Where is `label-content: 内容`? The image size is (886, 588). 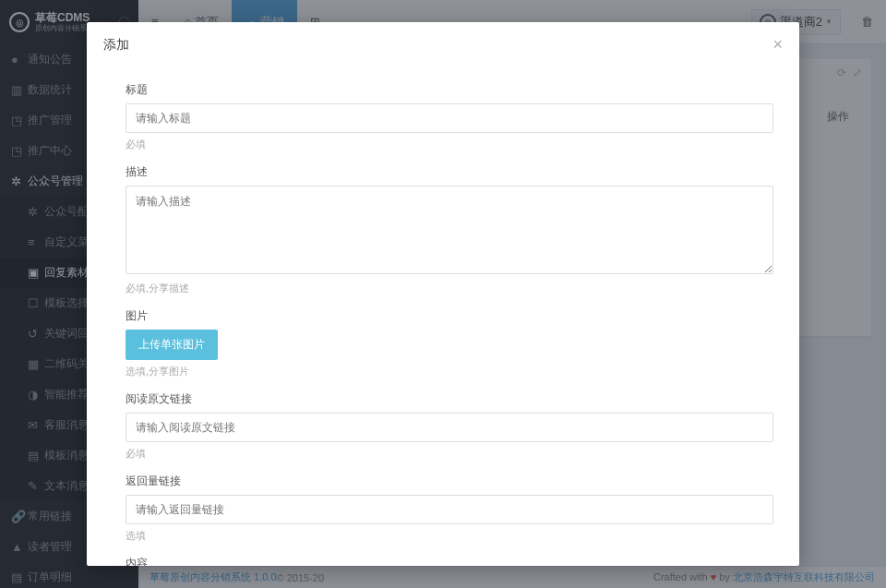 label-content: 内容 is located at coordinates (449, 561).